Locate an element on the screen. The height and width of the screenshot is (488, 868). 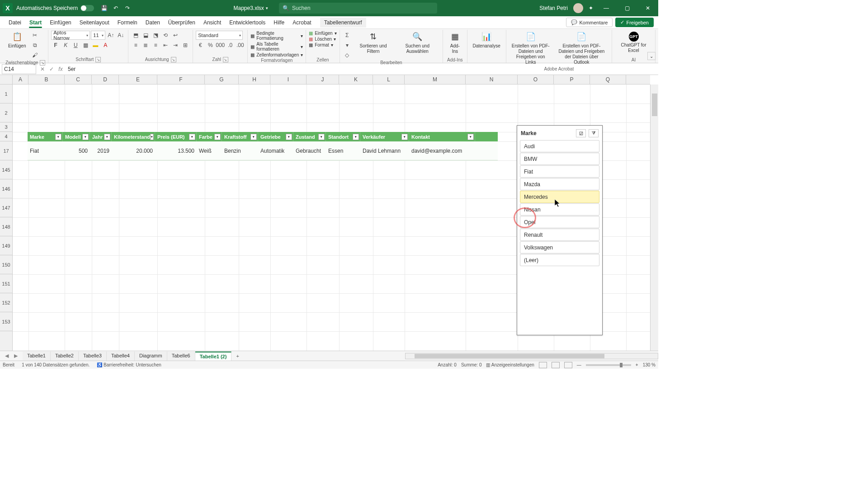
table-header: Getriebe▾ is located at coordinates (276, 136).